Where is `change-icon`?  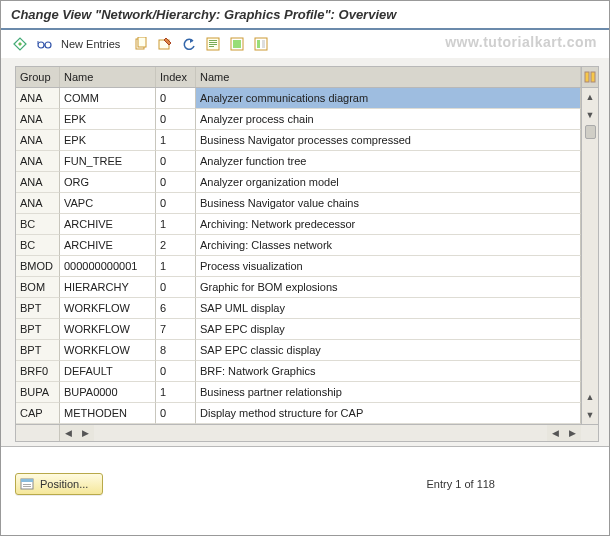
change-icon is located at coordinates (165, 44).